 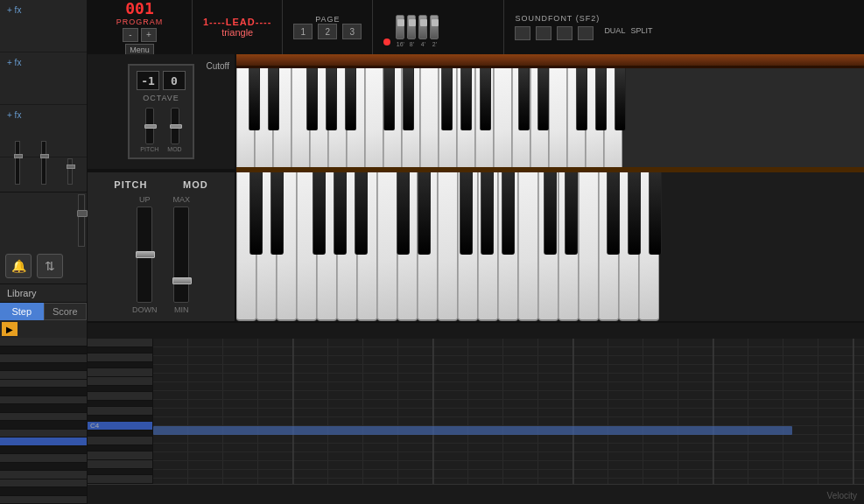 I want to click on piano-roll-keys: C4, so click(x=121, y=411).